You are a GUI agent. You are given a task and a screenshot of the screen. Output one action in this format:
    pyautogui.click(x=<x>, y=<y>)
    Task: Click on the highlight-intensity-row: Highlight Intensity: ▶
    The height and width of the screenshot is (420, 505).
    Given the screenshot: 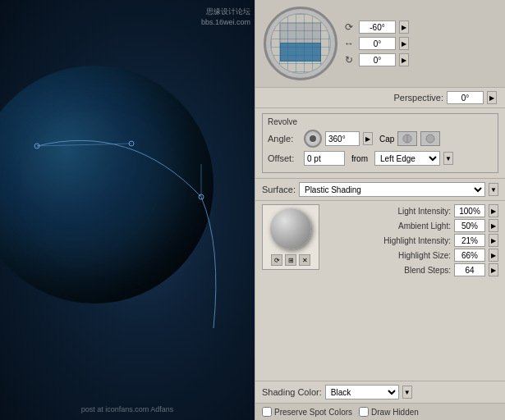 What is the action you would take?
    pyautogui.click(x=412, y=240)
    